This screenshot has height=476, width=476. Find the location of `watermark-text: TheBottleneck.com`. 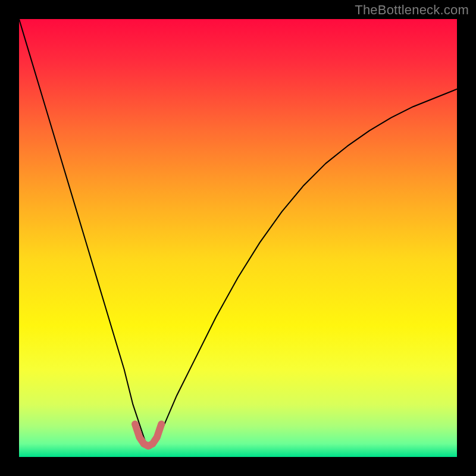

watermark-text: TheBottleneck.com is located at coordinates (412, 10).